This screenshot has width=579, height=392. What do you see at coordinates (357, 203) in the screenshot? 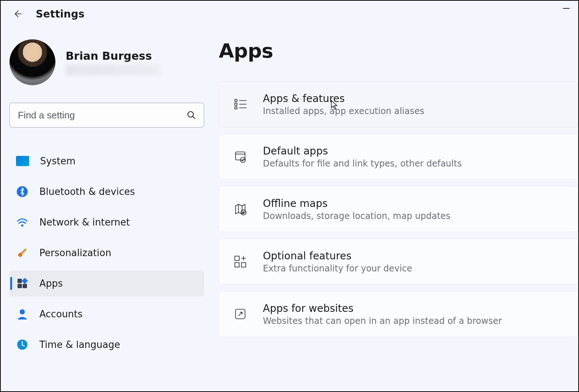
I see `card-title: Offline maps` at bounding box center [357, 203].